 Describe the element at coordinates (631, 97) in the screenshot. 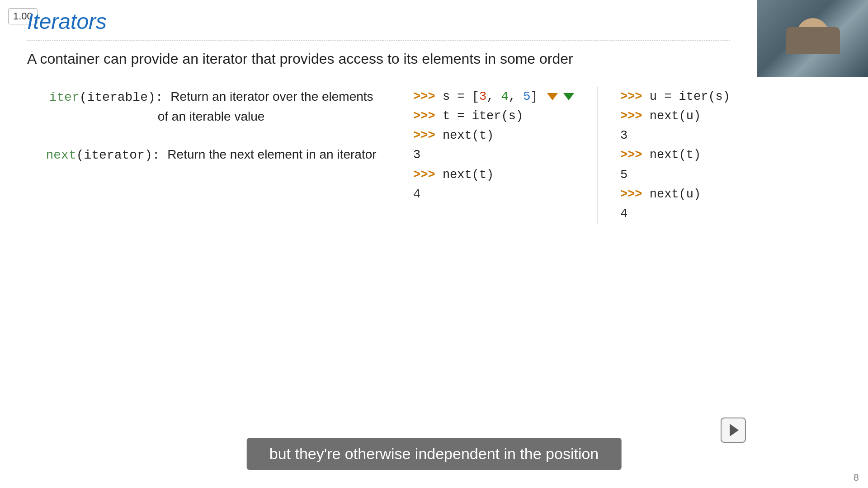

I see `prompt-r1: >>>` at that location.